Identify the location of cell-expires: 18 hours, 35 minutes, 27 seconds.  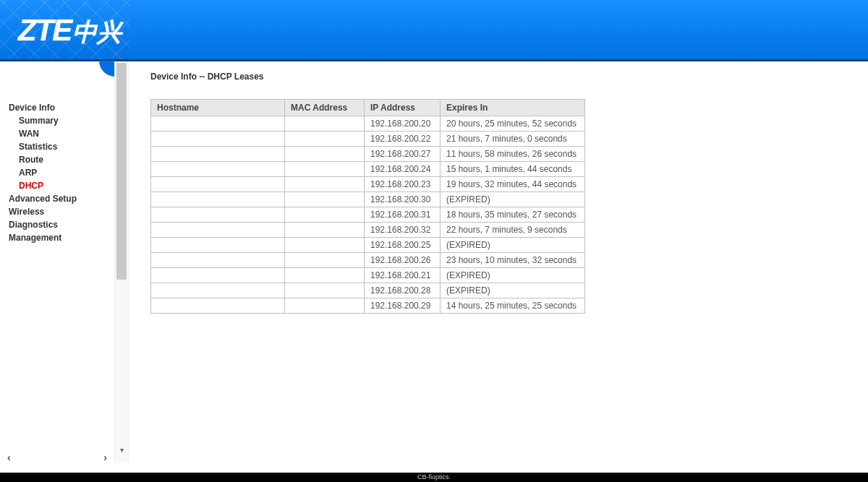
(513, 215).